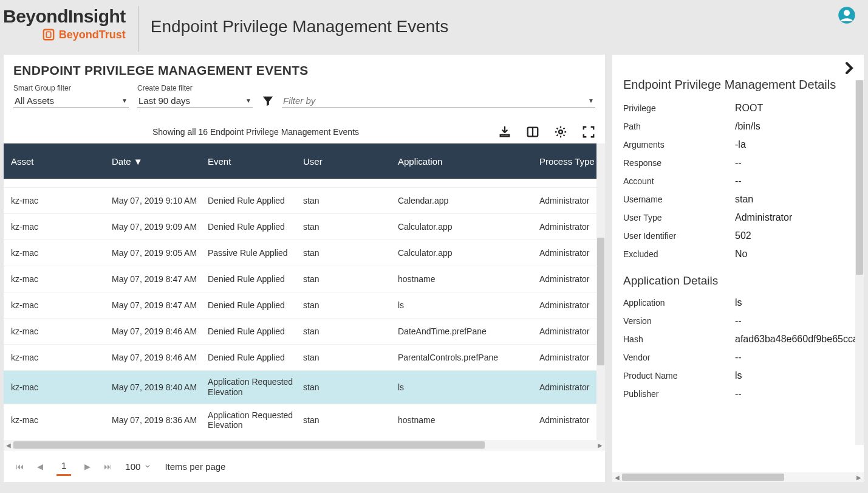  Describe the element at coordinates (589, 132) in the screenshot. I see `fullscreen-button` at that location.